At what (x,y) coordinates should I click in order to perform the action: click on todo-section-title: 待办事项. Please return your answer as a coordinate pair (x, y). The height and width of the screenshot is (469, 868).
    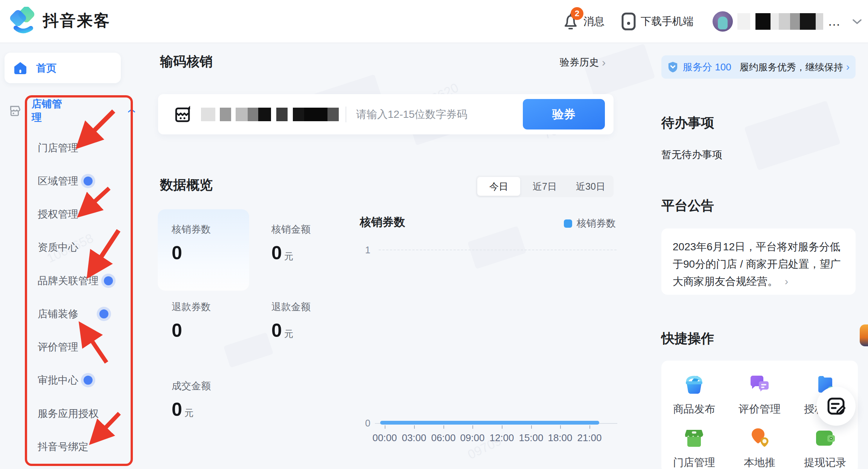
    Looking at the image, I should click on (688, 123).